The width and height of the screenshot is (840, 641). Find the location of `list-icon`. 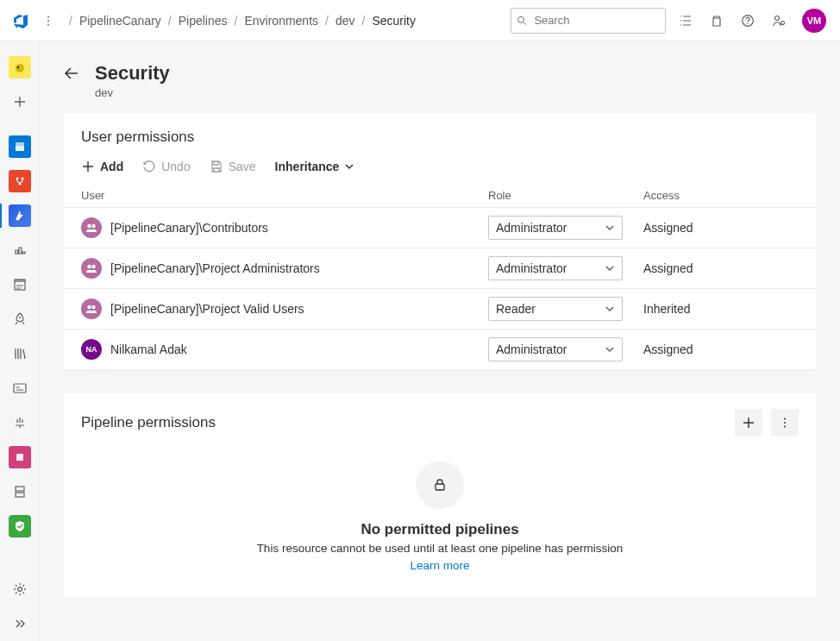

list-icon is located at coordinates (686, 21).